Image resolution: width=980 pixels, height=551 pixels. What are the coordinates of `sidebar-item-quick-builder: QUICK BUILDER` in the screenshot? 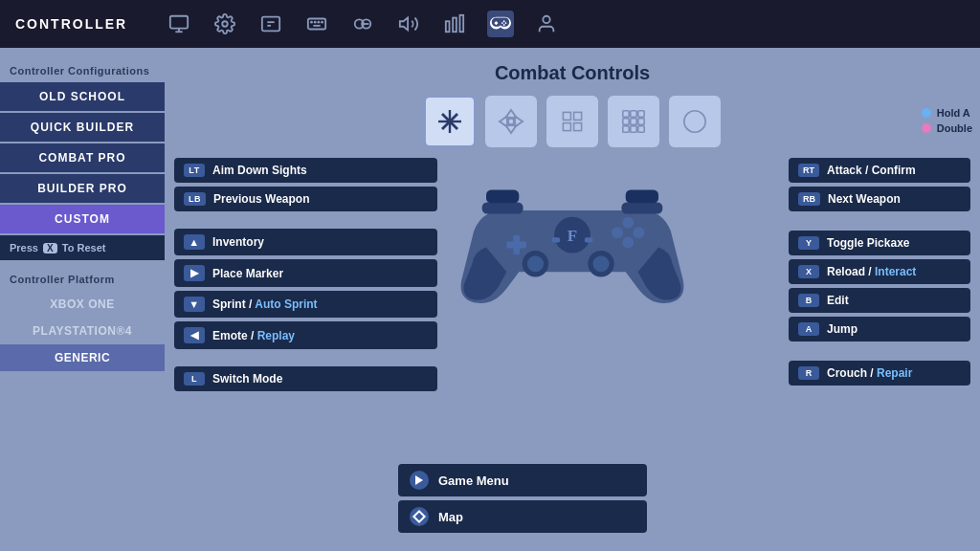 It's located at (82, 127).